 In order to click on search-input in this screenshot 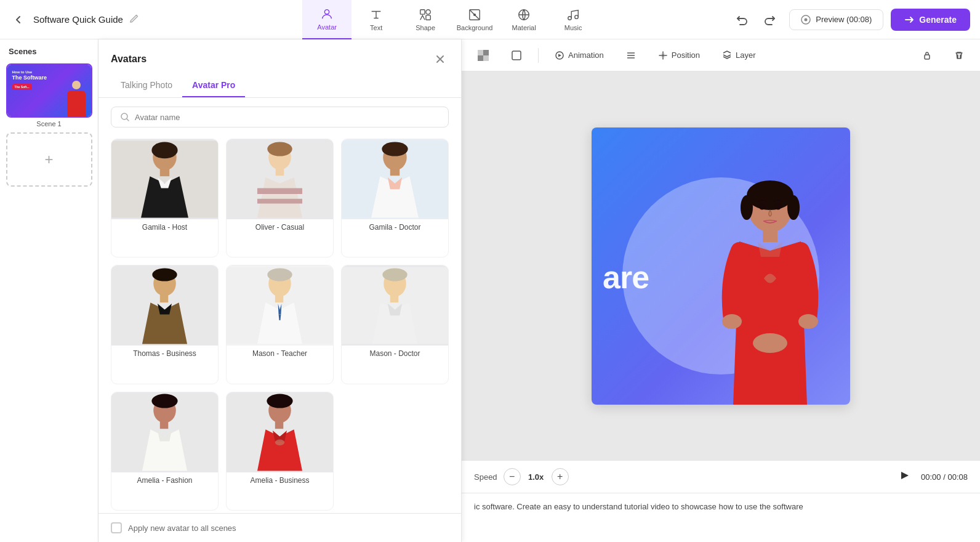, I will do `click(287, 117)`.